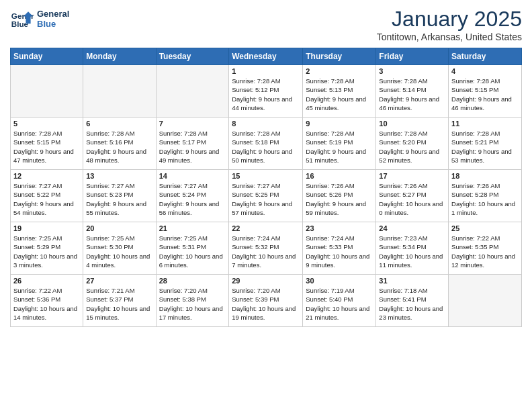 This screenshot has height=411, width=532. What do you see at coordinates (339, 176) in the screenshot?
I see `day-number: 16` at bounding box center [339, 176].